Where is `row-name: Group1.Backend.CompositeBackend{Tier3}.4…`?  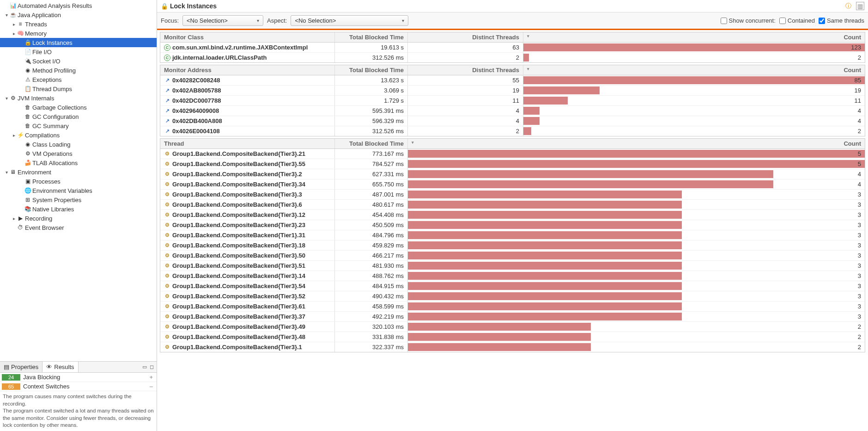
row-name: Group1.Backend.CompositeBackend{Tier3}.4… is located at coordinates (239, 326).